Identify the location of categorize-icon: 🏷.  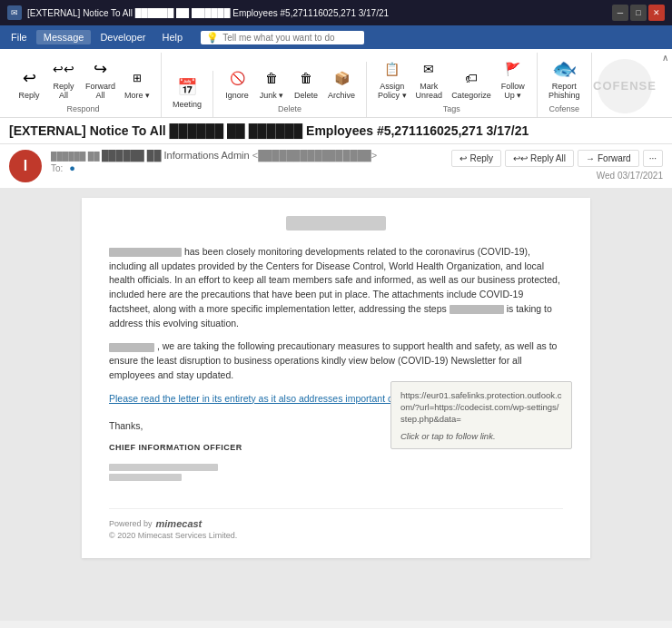
(471, 78).